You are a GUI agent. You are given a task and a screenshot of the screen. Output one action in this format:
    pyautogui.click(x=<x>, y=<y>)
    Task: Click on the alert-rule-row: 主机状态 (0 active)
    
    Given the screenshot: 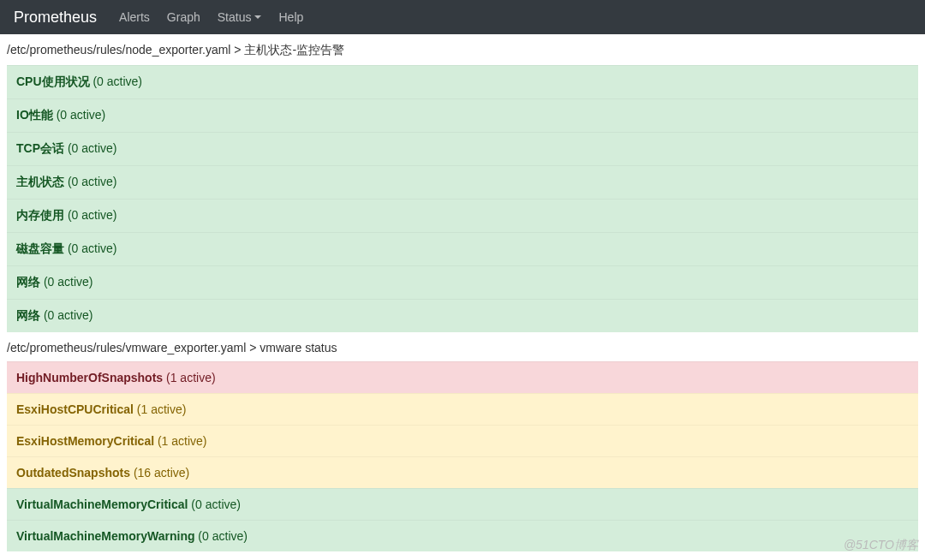 What is the action you would take?
    pyautogui.click(x=462, y=182)
    